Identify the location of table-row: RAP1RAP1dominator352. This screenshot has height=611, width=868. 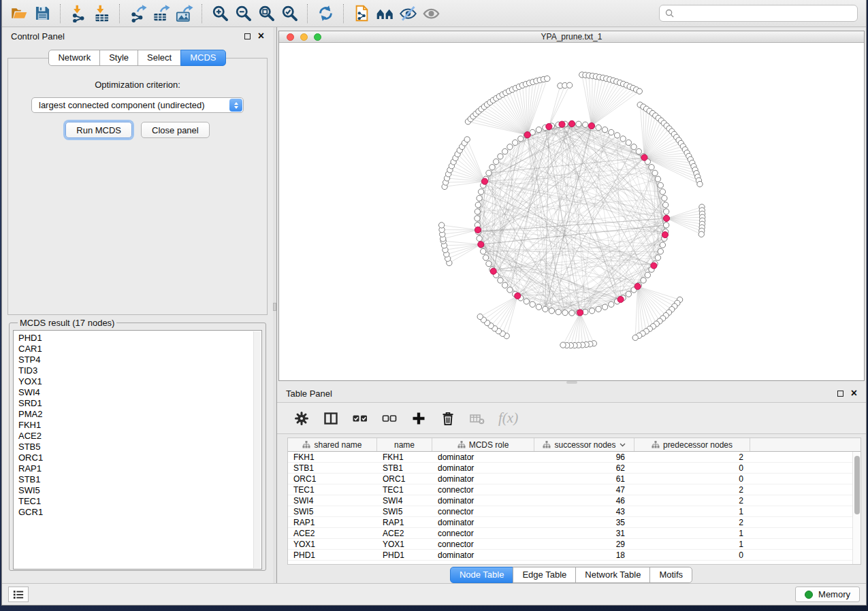
(575, 523).